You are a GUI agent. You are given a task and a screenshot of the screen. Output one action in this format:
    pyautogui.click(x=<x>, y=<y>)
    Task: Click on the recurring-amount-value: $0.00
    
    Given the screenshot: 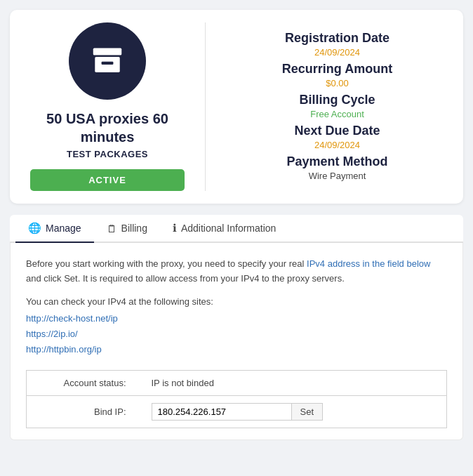 What is the action you would take?
    pyautogui.click(x=337, y=84)
    